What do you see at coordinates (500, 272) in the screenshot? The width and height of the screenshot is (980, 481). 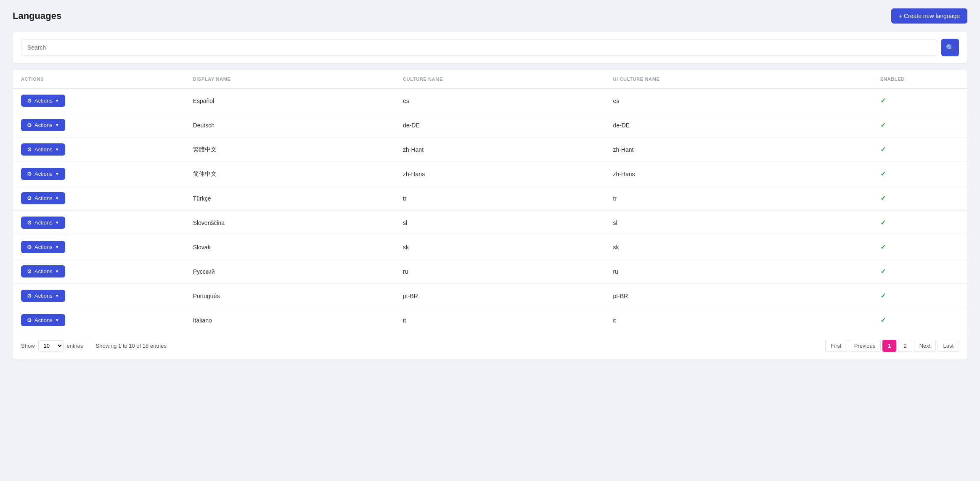 I see `culture-name-cell: ru` at bounding box center [500, 272].